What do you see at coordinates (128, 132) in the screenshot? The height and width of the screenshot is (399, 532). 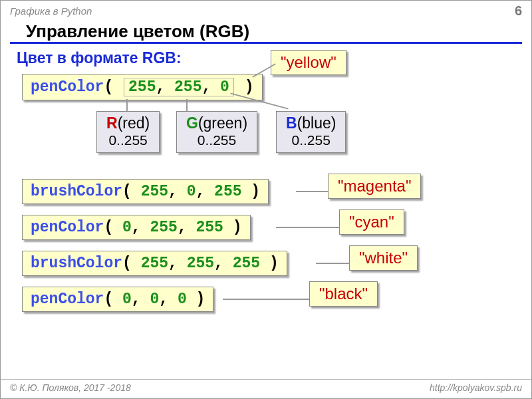 I see `channel-red: R(red) 0..255` at bounding box center [128, 132].